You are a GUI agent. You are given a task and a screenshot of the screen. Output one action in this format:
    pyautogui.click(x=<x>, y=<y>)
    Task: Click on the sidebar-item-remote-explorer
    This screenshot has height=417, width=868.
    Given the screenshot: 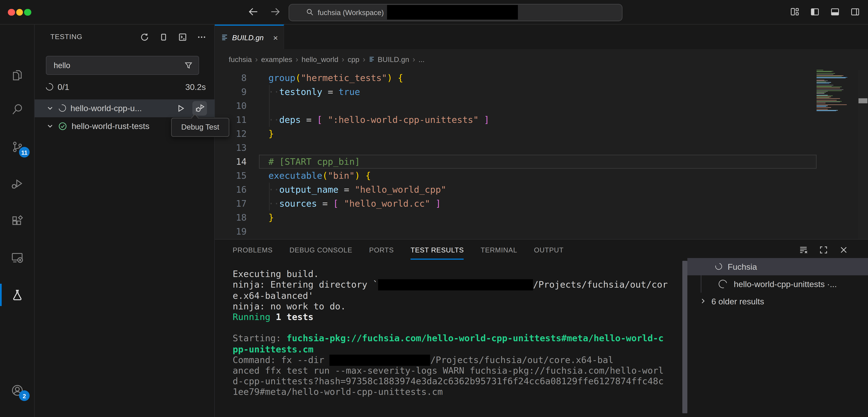 What is the action you would take?
    pyautogui.click(x=18, y=258)
    